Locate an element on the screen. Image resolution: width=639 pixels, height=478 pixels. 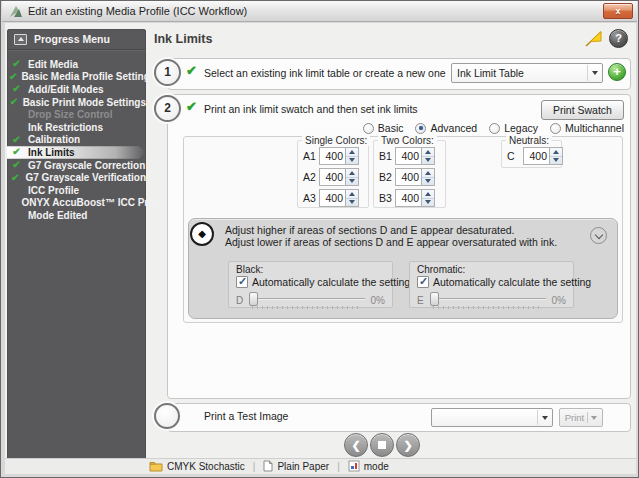
titlebar: Edit an existing Media Profile (ICC Work… is located at coordinates (320, 12).